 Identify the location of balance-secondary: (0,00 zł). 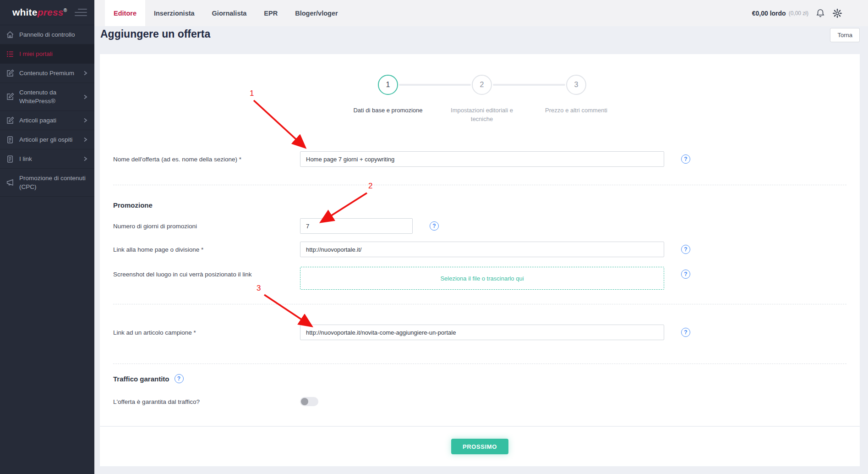
(799, 13).